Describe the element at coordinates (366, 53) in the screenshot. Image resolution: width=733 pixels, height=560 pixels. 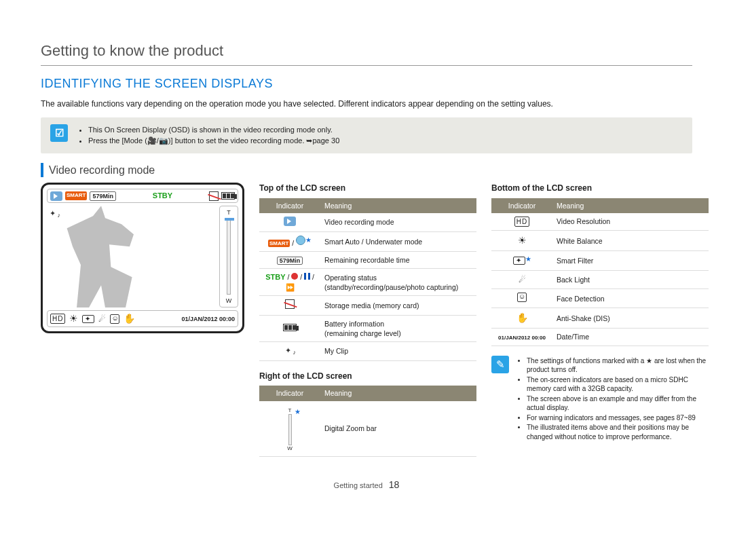
I see `chapter-title: Getting to know the product` at that location.